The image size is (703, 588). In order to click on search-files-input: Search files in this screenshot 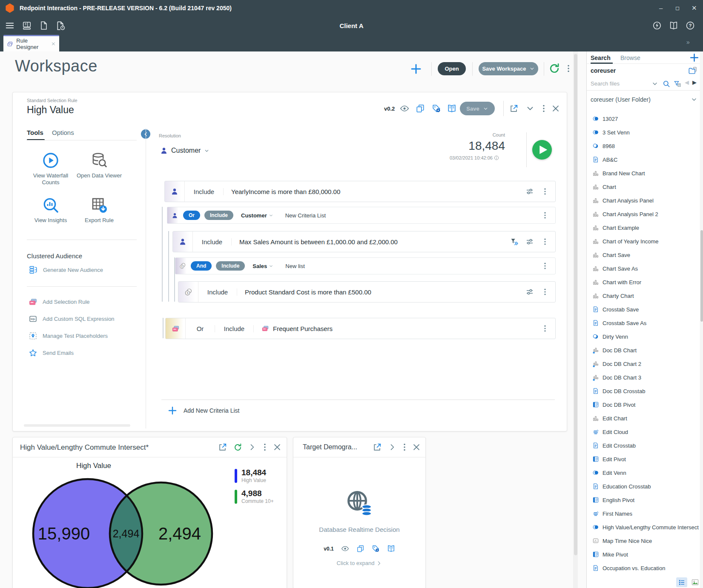, I will do `click(605, 83)`.